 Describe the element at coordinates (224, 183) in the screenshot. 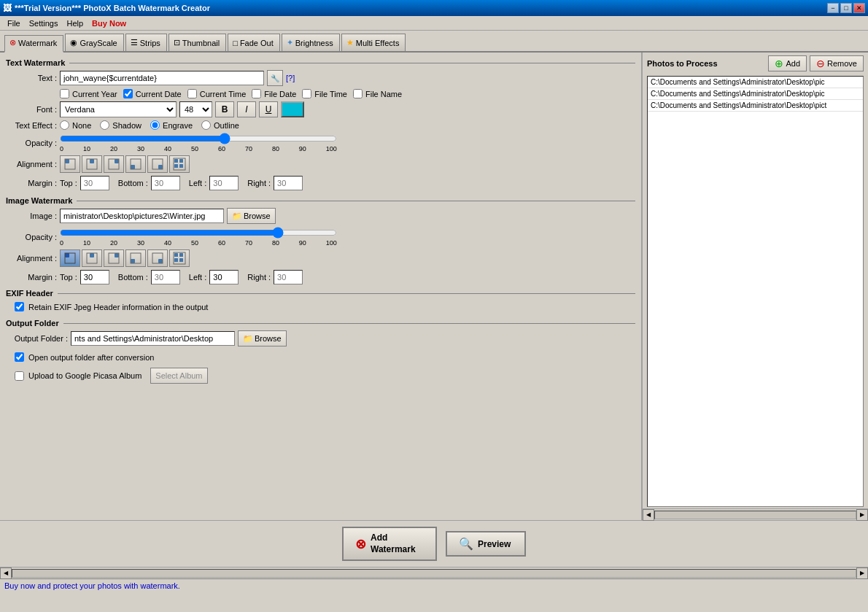

I see `margin-left-input` at that location.